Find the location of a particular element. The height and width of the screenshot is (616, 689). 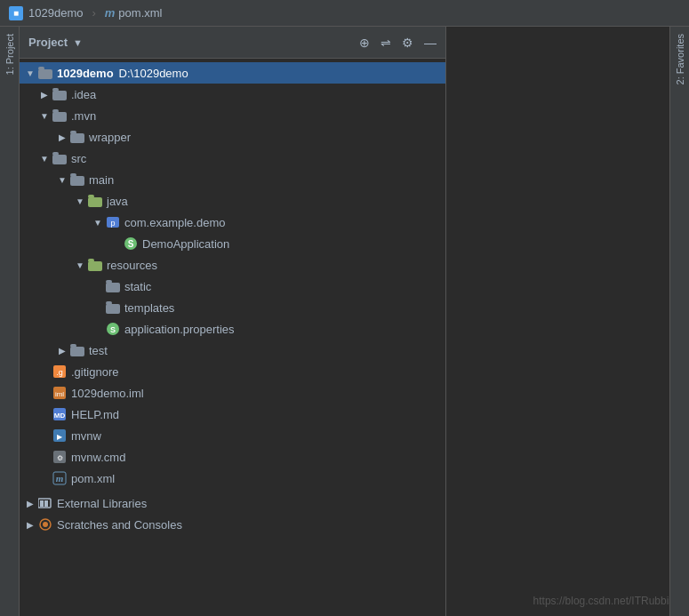

mvn-arrow is located at coordinates (44, 116).